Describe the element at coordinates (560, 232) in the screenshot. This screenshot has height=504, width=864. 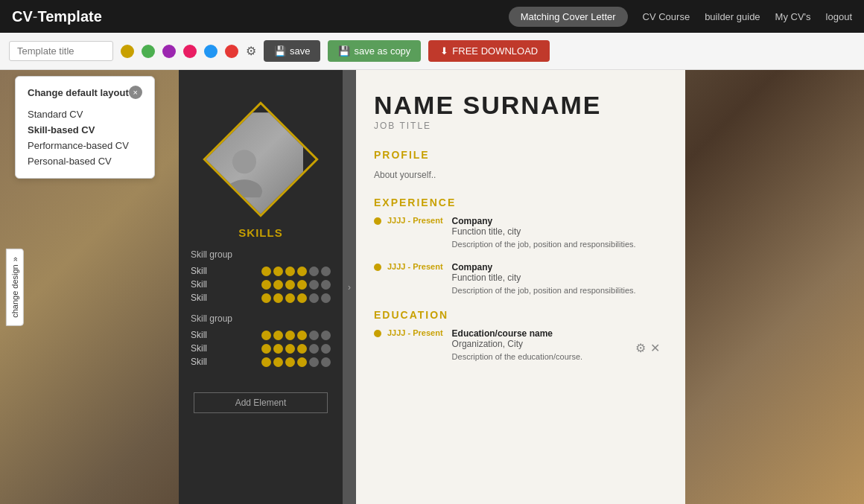
I see `exp-1-function: Function title, city` at that location.